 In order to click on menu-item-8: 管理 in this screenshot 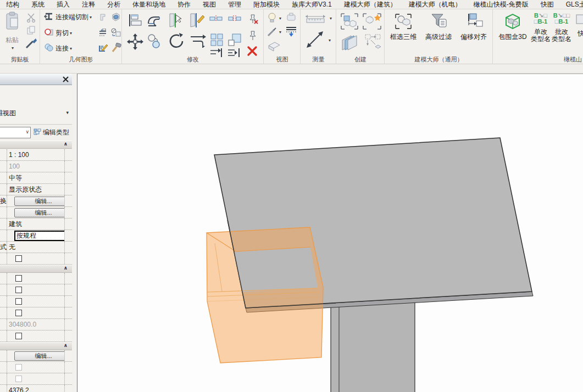, I will do `click(235, 4)`.